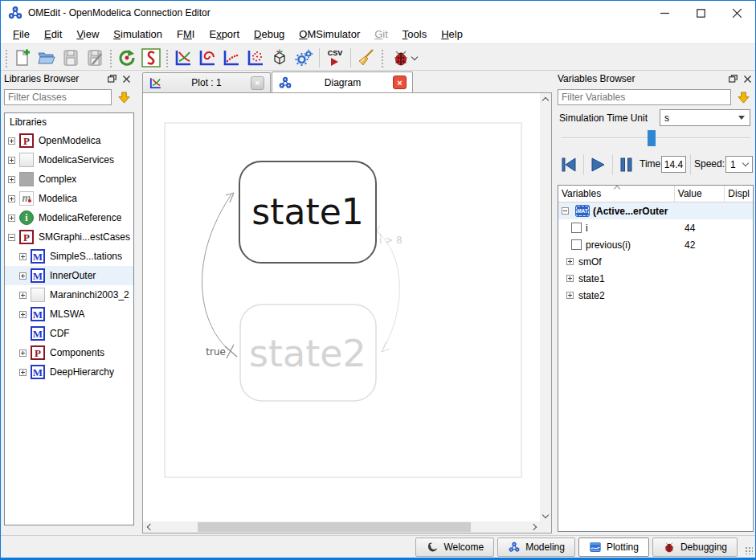 The height and width of the screenshot is (560, 756). Describe the element at coordinates (138, 34) in the screenshot. I see `menu-simulation: Simulation` at that location.